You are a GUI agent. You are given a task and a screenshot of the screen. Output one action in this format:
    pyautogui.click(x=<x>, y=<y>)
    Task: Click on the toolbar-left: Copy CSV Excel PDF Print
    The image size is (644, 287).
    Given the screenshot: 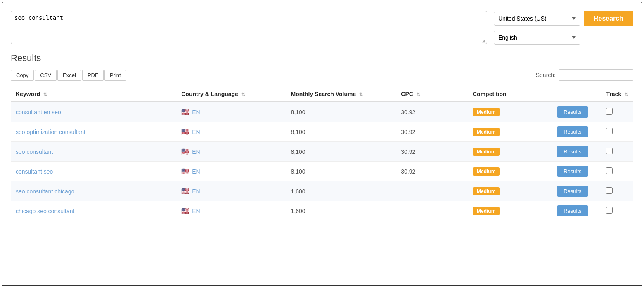 What is the action you would take?
    pyautogui.click(x=69, y=75)
    